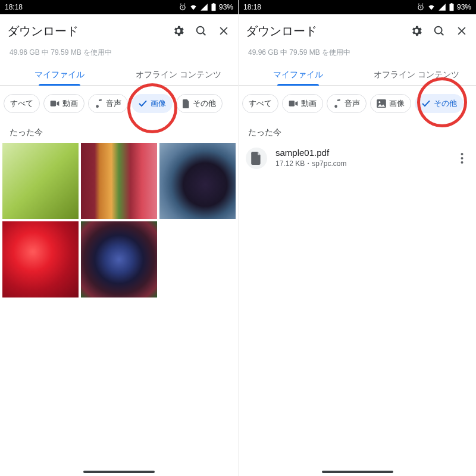  Describe the element at coordinates (361, 164) in the screenshot. I see `file-subtitle: 17.12 KB・sp7pc.com` at that location.